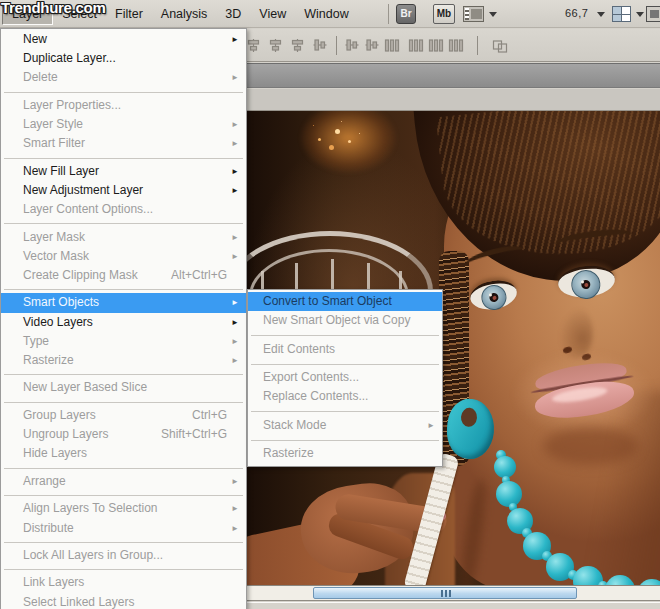  I want to click on menu-item-shortcut: Alt+Ctrl+G, so click(199, 276).